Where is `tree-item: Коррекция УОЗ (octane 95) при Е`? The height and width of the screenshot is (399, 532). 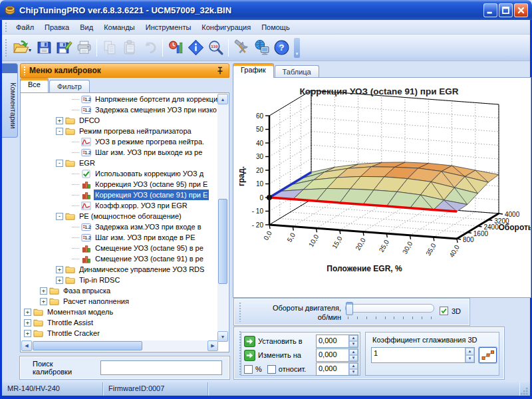
tree-item: Коррекция УОЗ (octane 95) при Е is located at coordinates (120, 184).